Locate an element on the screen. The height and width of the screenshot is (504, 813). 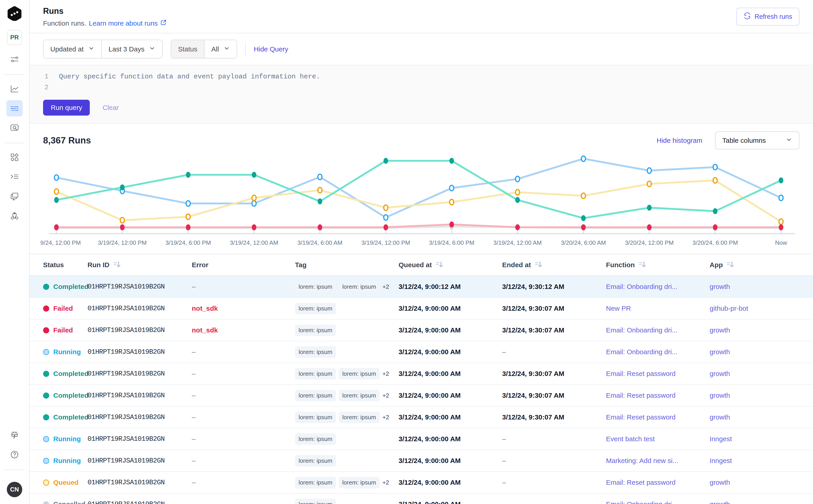
column-label: Ended at is located at coordinates (517, 265).